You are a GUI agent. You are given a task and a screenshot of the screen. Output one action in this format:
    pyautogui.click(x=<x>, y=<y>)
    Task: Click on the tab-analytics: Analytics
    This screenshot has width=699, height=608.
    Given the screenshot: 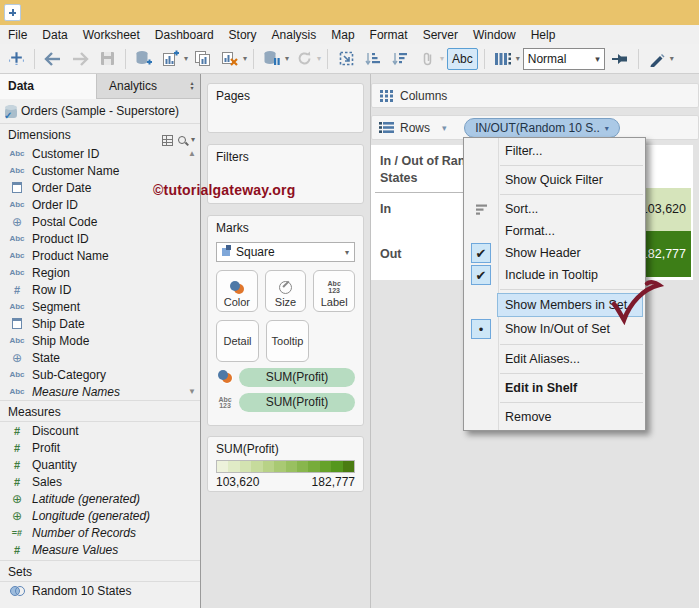 What is the action you would take?
    pyautogui.click(x=140, y=86)
    